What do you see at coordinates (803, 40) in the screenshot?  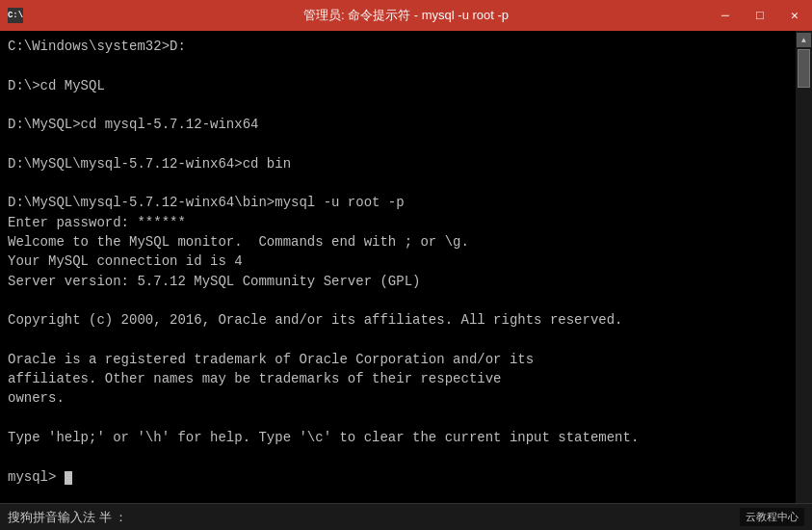 I see `scroll-up-arrow: ▲` at bounding box center [803, 40].